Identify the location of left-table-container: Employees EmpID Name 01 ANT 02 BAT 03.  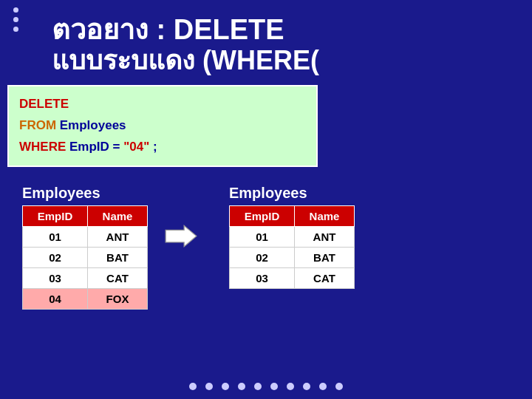
(85, 247).